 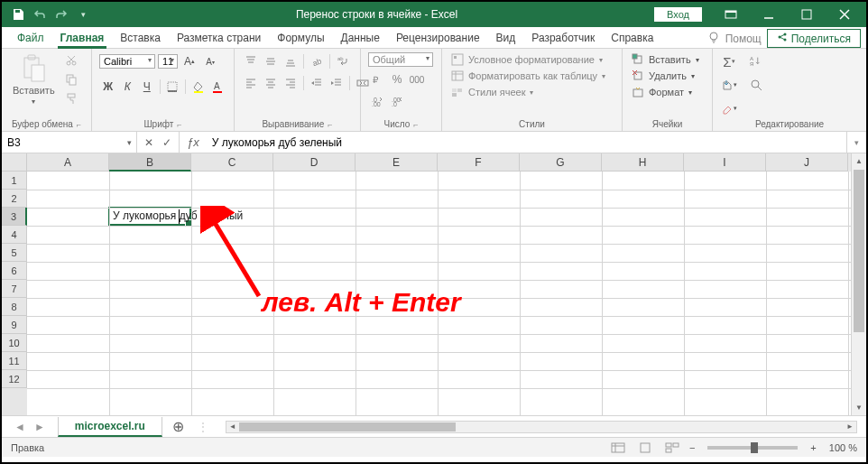 I want to click on align-center-icon, so click(x=271, y=83).